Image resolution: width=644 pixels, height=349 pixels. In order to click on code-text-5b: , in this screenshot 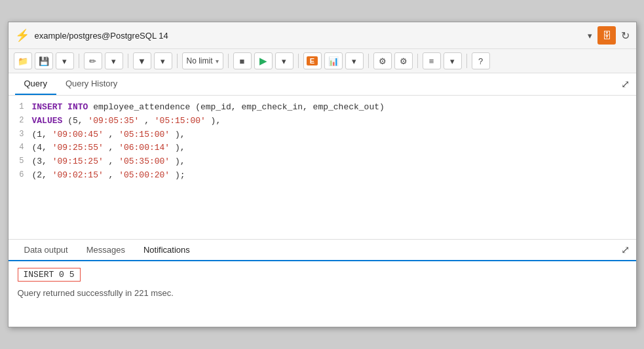, I will do `click(114, 161)`.